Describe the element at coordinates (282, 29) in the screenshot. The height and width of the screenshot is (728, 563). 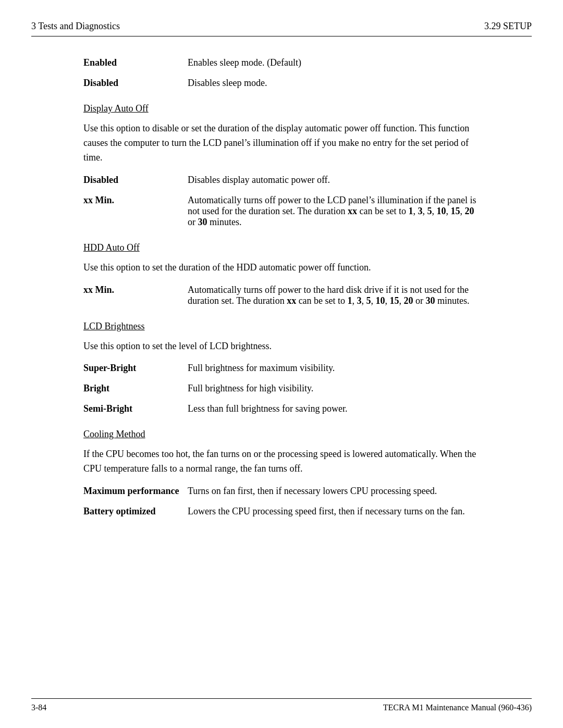
I see `page-header: 3 Tests and Diagnostics 3.29 SETUP` at that location.